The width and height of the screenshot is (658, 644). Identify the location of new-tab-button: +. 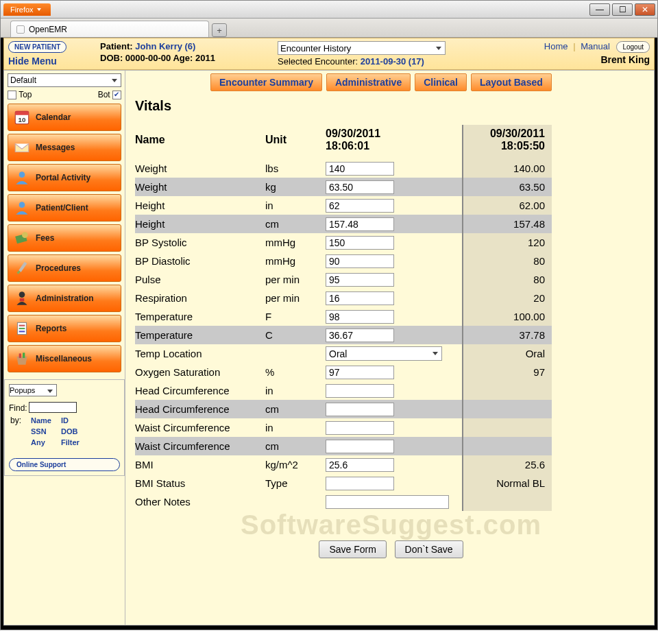
(219, 30).